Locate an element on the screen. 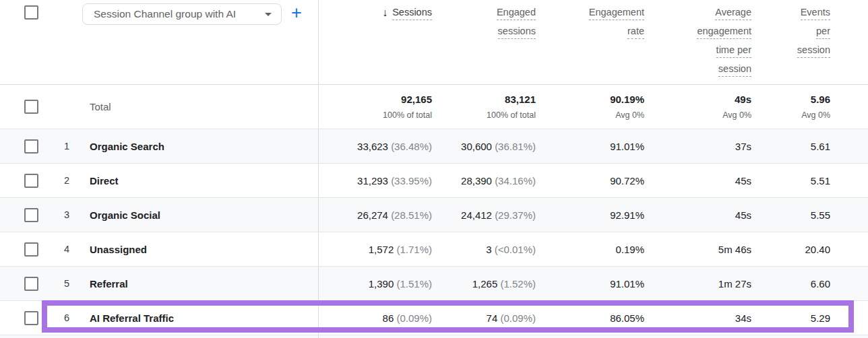 The height and width of the screenshot is (338, 868). sessions-cell: 26,274 (28.51%) is located at coordinates (375, 215).